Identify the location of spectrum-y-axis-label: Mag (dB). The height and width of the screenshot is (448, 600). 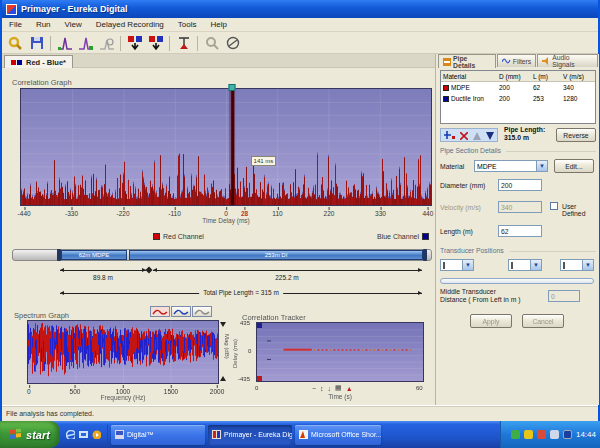
(227, 346).